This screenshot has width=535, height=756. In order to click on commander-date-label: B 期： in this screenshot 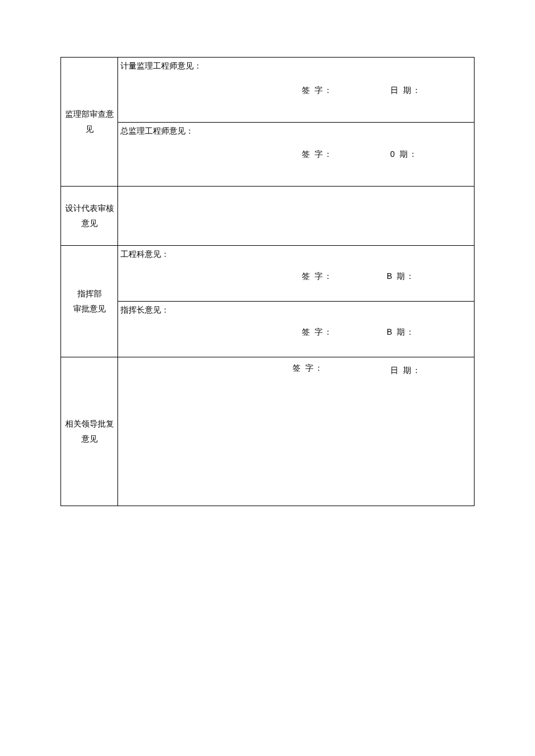, I will do `click(401, 332)`.